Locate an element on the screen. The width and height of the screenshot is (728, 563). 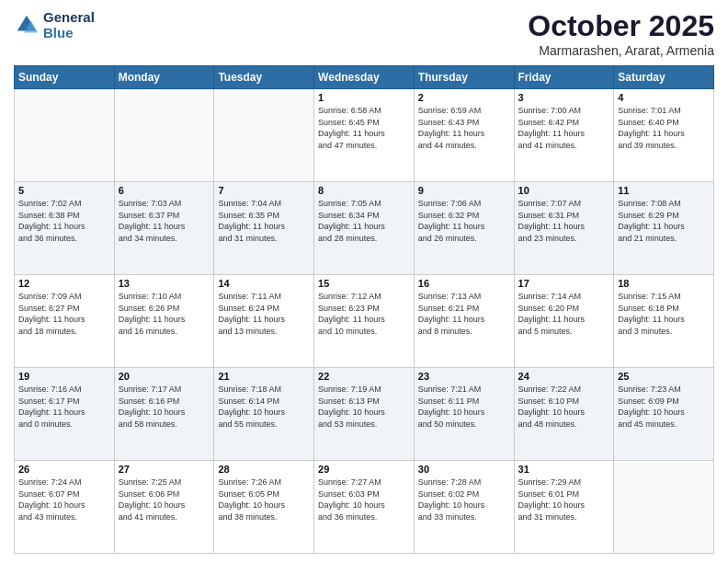
cell-w3-d5: 24Sunrise: 7:22 AM Sunset: 6:10 PM Dayli… is located at coordinates (564, 414).